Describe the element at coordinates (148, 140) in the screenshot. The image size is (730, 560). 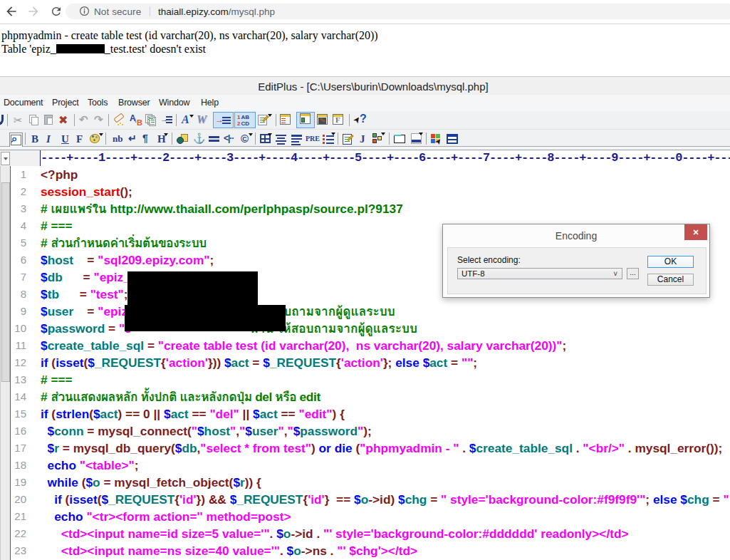
I see `tb-para: ¶` at that location.